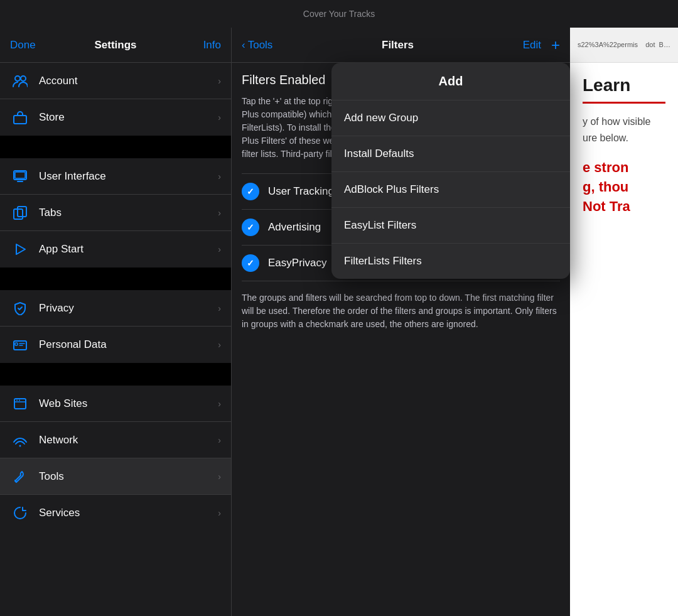  Describe the element at coordinates (541, 45) in the screenshot. I see `filters-actions: Edit +` at that location.